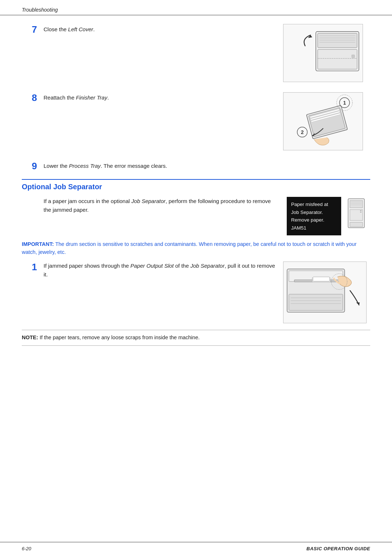  I want to click on ojs-step-1-number: 1, so click(33, 267).